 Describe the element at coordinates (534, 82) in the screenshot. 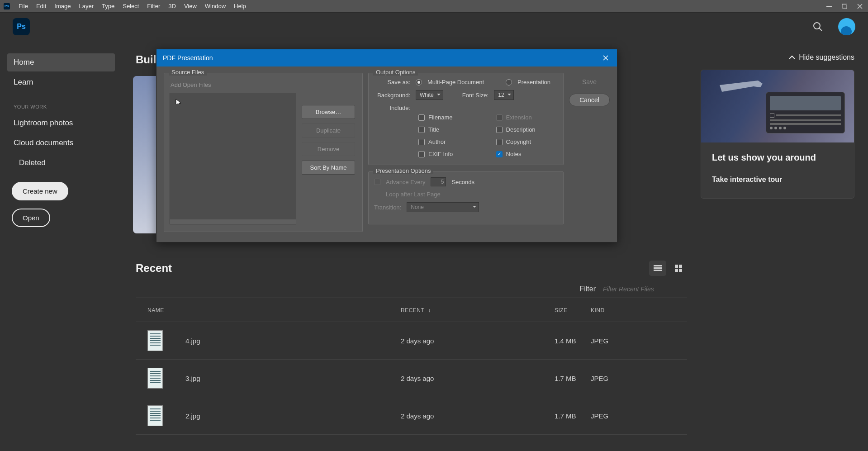

I see `presentation-label: Presentation` at that location.